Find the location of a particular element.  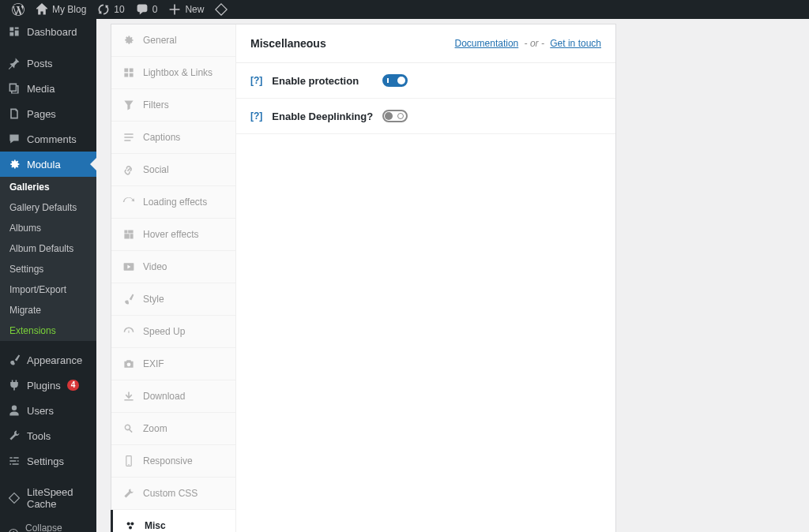

gear-icon is located at coordinates (129, 40).